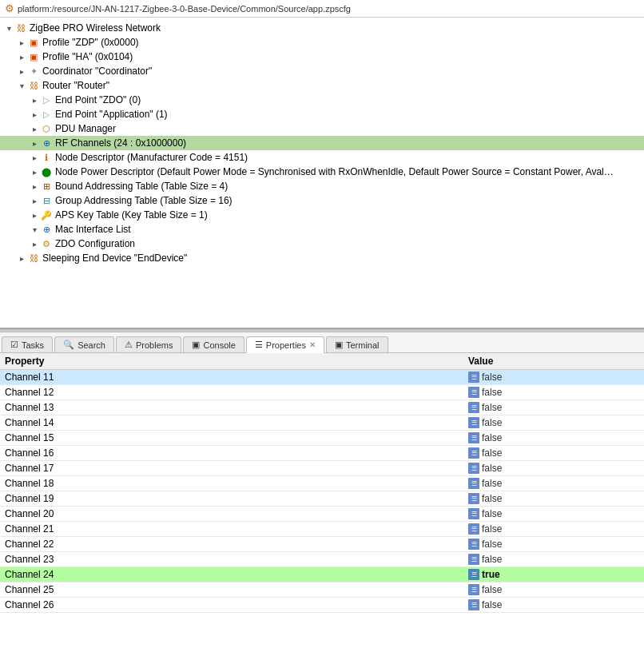  What do you see at coordinates (554, 499) in the screenshot?
I see `prop-value-8: ☰false` at bounding box center [554, 499].